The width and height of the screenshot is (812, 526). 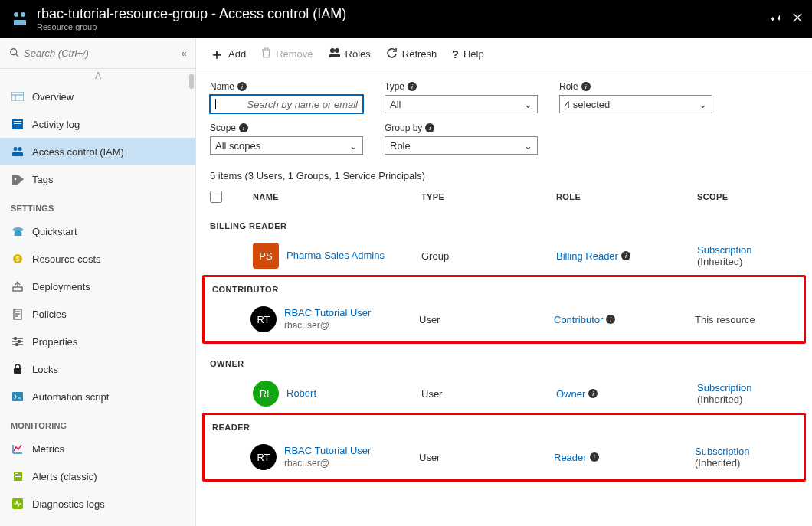 I want to click on row-name-link: Pharma Sales Admins, so click(x=354, y=256).